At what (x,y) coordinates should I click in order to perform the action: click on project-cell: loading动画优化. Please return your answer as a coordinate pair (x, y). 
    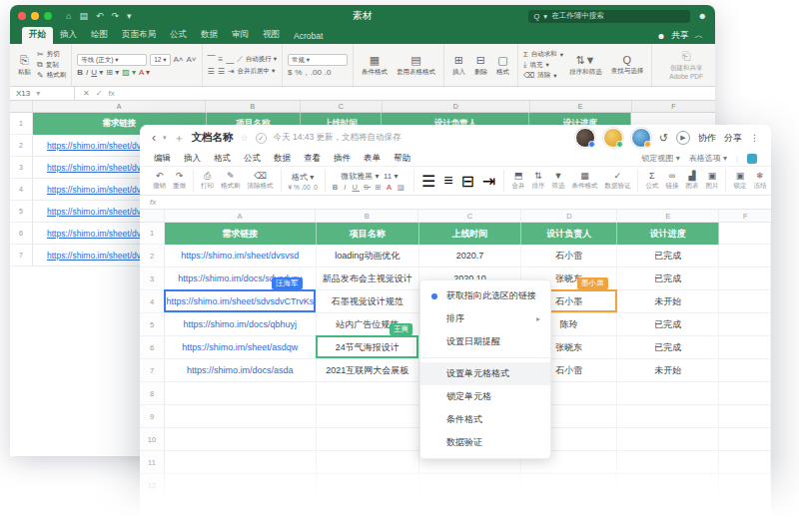
    Looking at the image, I should click on (368, 256).